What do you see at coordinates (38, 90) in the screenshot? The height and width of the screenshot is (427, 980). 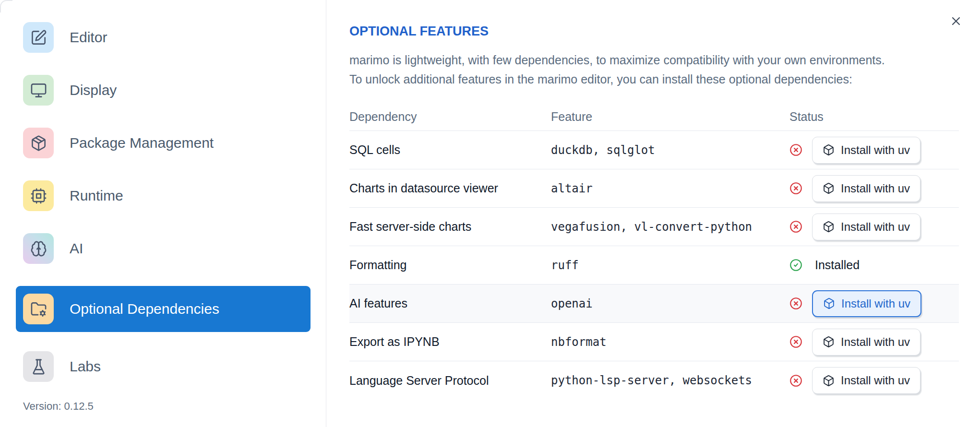 I see `monitor-icon` at bounding box center [38, 90].